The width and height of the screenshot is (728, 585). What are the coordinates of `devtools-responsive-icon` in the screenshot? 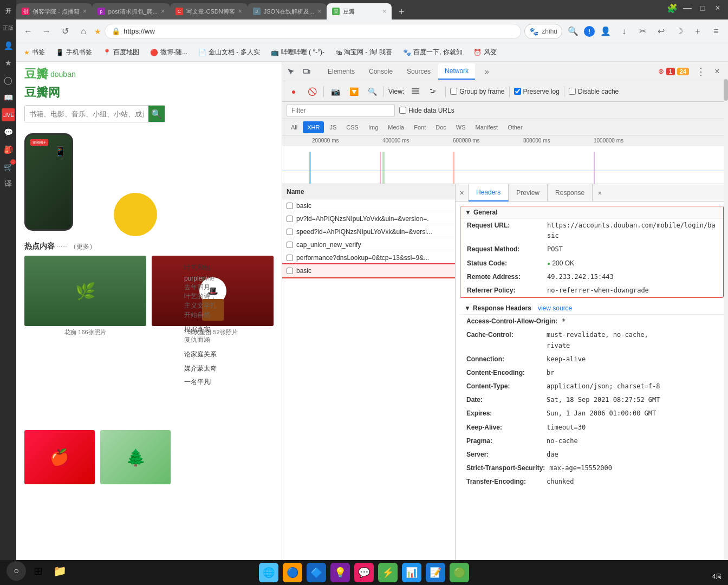 It's located at (309, 72).